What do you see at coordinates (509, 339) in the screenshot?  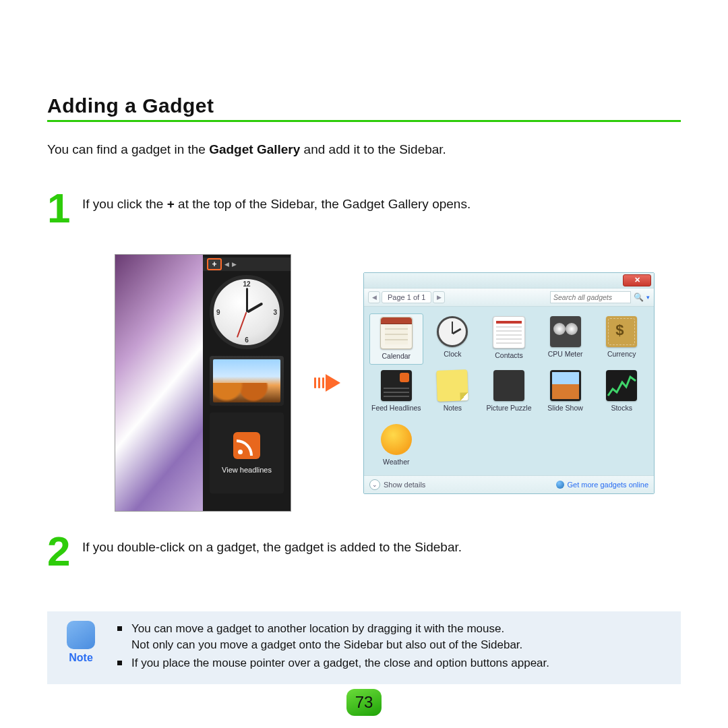 I see `gadget-tile-contacts: Contacts` at bounding box center [509, 339].